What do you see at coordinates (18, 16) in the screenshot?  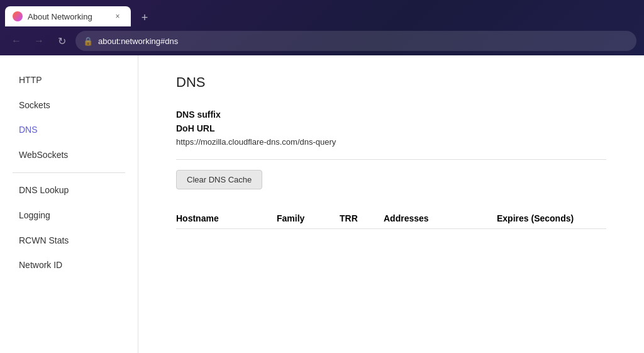 I see `tab-favicon` at bounding box center [18, 16].